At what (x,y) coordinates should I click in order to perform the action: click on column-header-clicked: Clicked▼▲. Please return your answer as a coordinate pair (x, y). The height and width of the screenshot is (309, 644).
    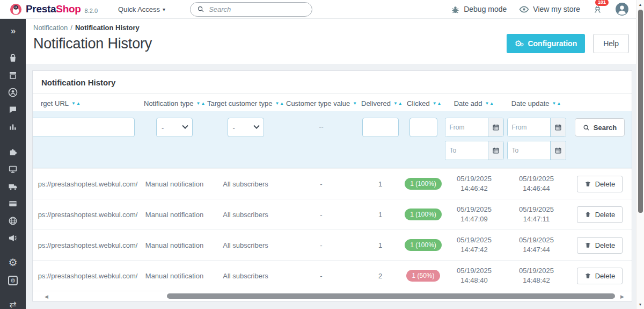
    Looking at the image, I should click on (423, 103).